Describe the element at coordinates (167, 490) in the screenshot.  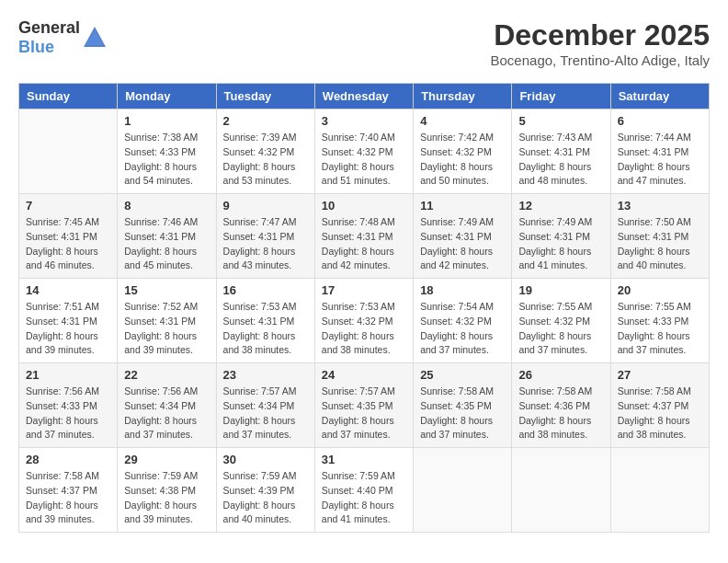
I see `table-row: 29Sunrise: 7:59 AMSunset: 4:38 PMDayligh…` at that location.